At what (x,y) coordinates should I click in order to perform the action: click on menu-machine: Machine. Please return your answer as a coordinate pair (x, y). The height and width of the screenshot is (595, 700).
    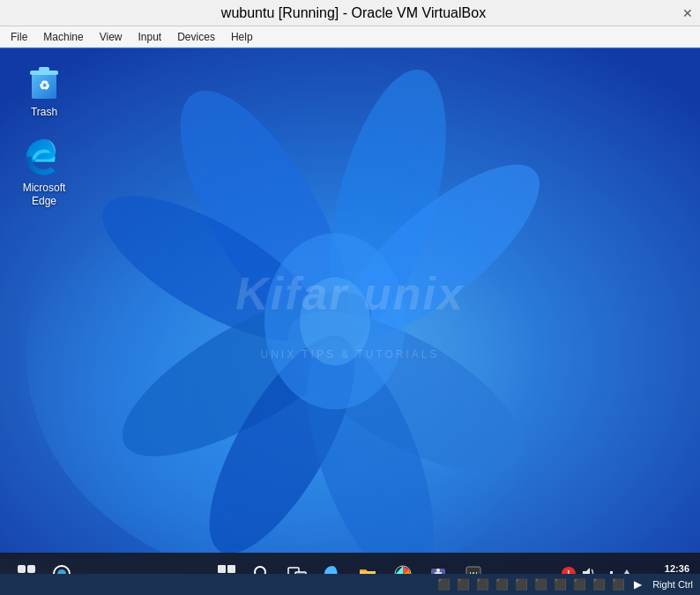
    Looking at the image, I should click on (63, 37).